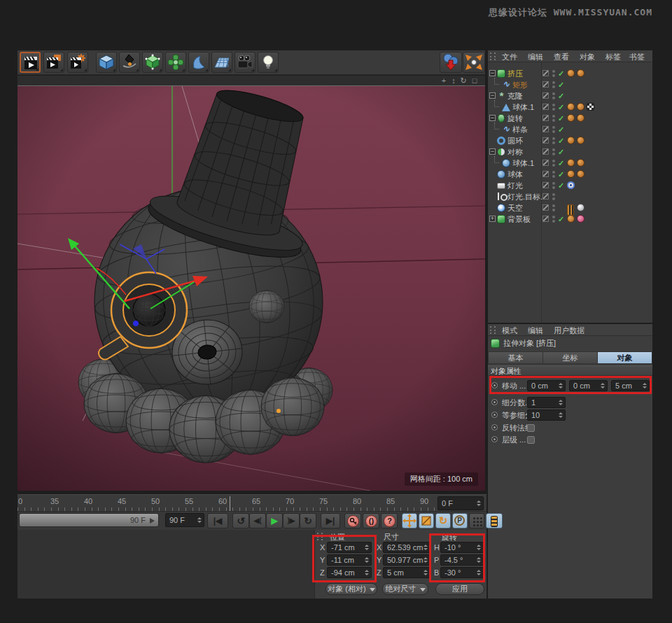 Image resolution: width=672 pixels, height=623 pixels. What do you see at coordinates (474, 62) in the screenshot?
I see `axis-modification-button` at bounding box center [474, 62].